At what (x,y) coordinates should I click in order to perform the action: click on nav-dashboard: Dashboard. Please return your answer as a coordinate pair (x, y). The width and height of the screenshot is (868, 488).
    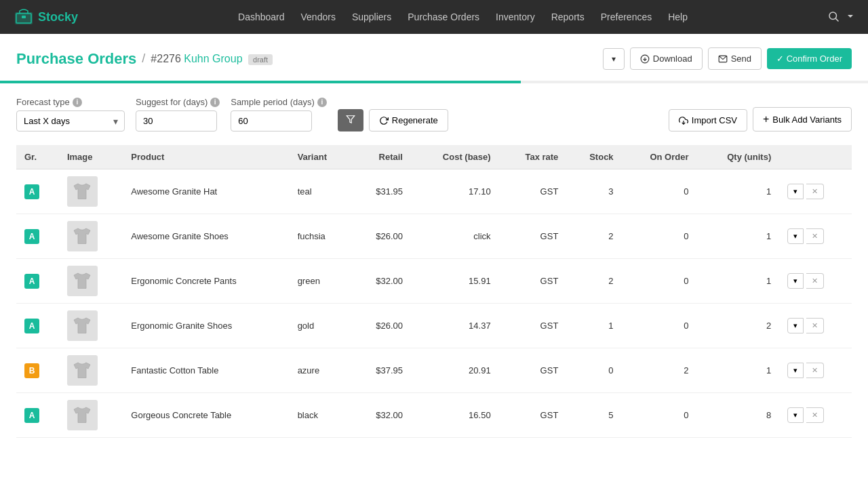
    Looking at the image, I should click on (262, 17).